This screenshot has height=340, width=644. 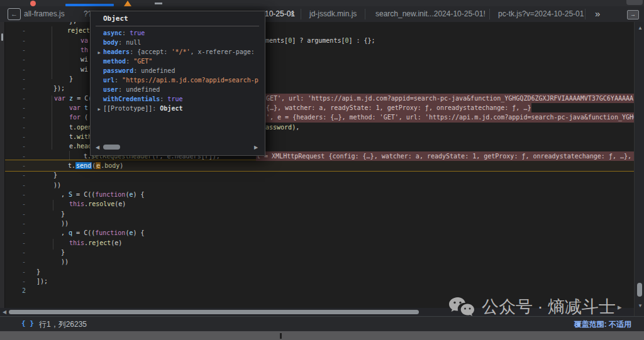 I want to click on hovered-token: e, so click(x=98, y=166).